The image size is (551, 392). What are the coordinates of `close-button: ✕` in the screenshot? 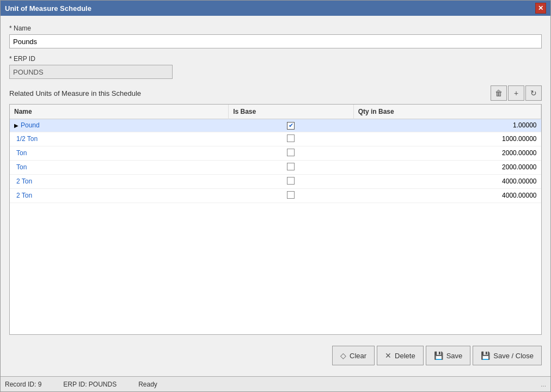 It's located at (541, 8).